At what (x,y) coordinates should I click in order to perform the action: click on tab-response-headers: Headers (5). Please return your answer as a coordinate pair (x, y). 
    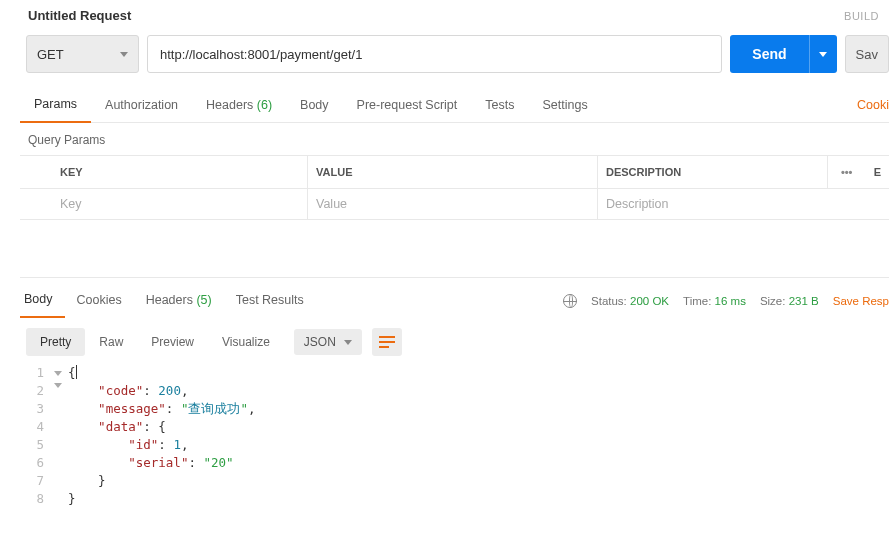
    Looking at the image, I should click on (179, 301).